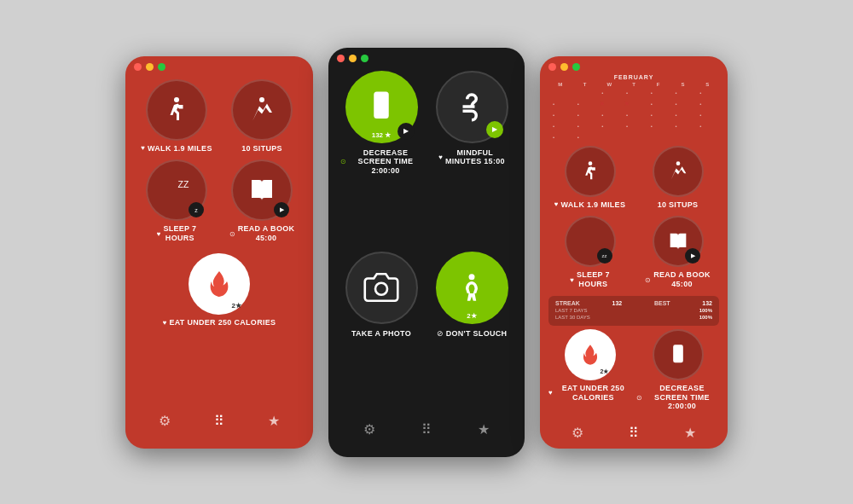 Image resolution: width=853 pixels, height=504 pixels. I want to click on cd-13: •, so click(554, 115).